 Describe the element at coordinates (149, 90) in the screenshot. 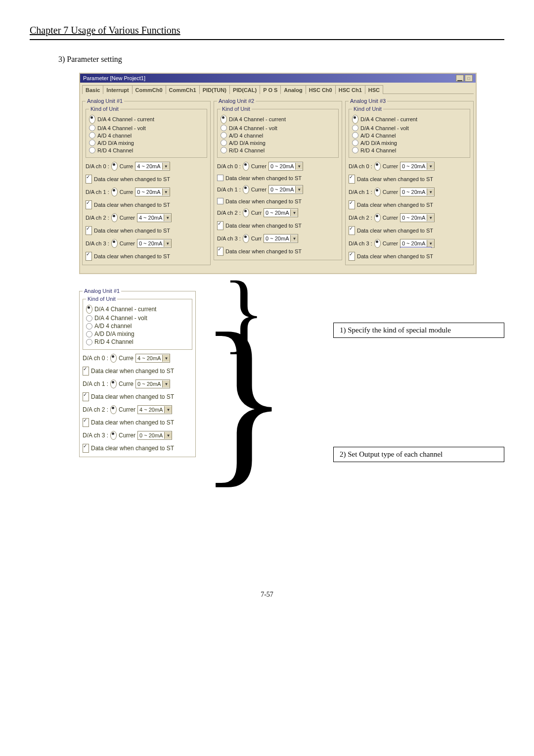

I see `tab-commch0: CommCh0` at that location.